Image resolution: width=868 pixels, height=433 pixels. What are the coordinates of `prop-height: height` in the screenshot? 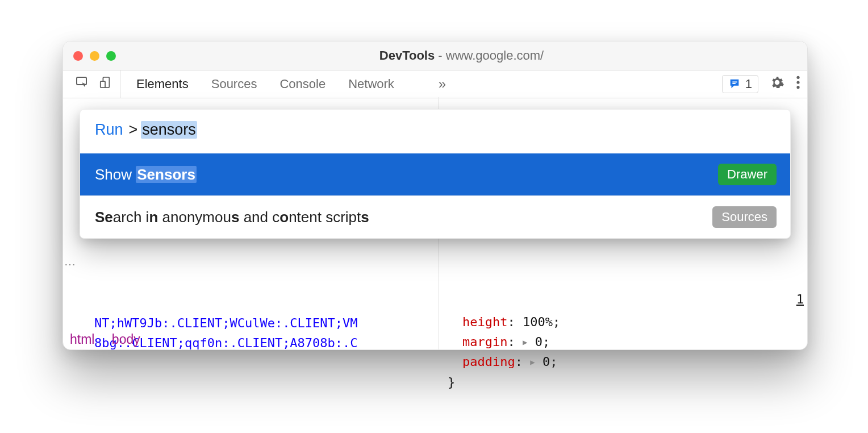 It's located at (485, 322).